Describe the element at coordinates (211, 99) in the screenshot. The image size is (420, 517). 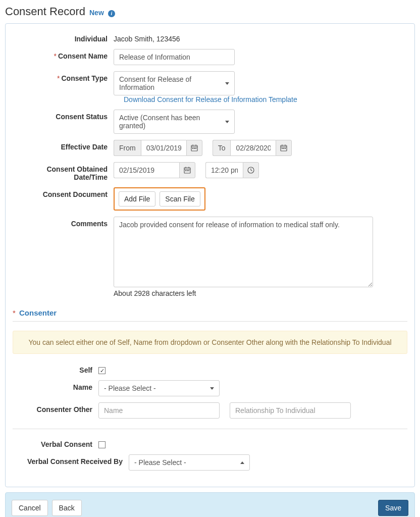
I see `download-template-link: Download Consent for Release of Informat…` at that location.